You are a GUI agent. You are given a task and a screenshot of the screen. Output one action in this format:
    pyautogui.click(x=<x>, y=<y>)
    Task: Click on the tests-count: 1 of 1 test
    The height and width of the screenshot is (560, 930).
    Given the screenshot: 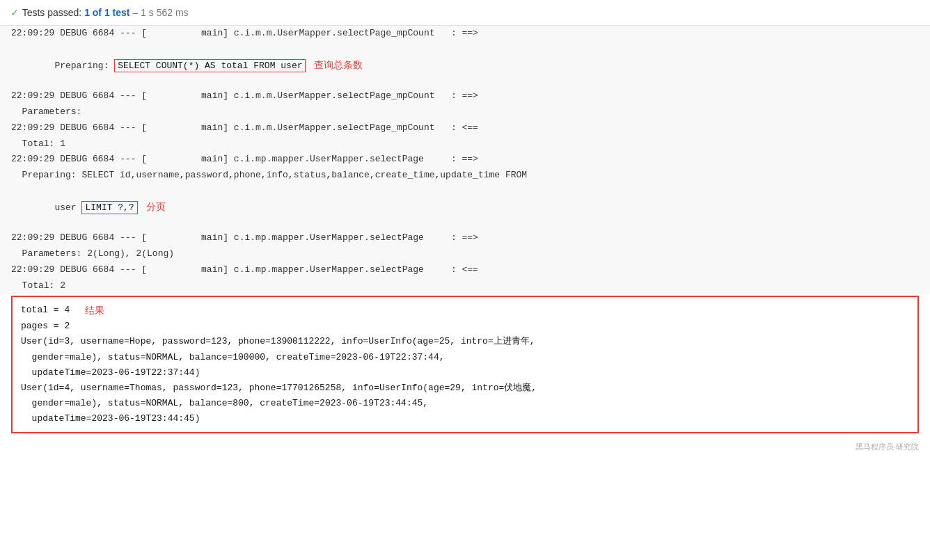 What is the action you would take?
    pyautogui.click(x=107, y=13)
    